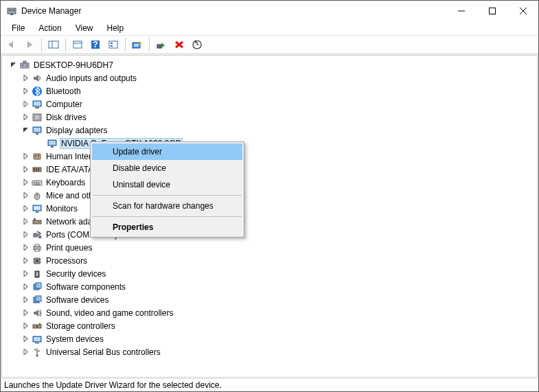 The image size is (539, 392). I want to click on tree-category: IDE ATA/ATAPI controllers, so click(271, 169).